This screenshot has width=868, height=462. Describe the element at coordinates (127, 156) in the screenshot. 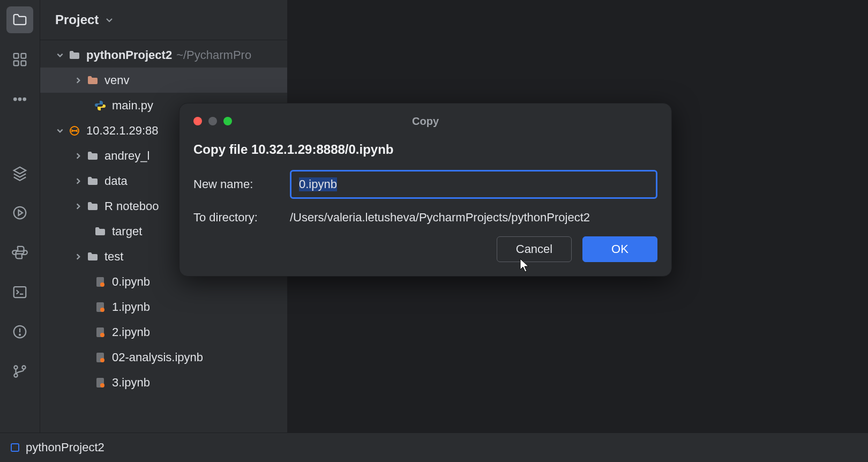

I see `tree-label: andrey_l` at that location.